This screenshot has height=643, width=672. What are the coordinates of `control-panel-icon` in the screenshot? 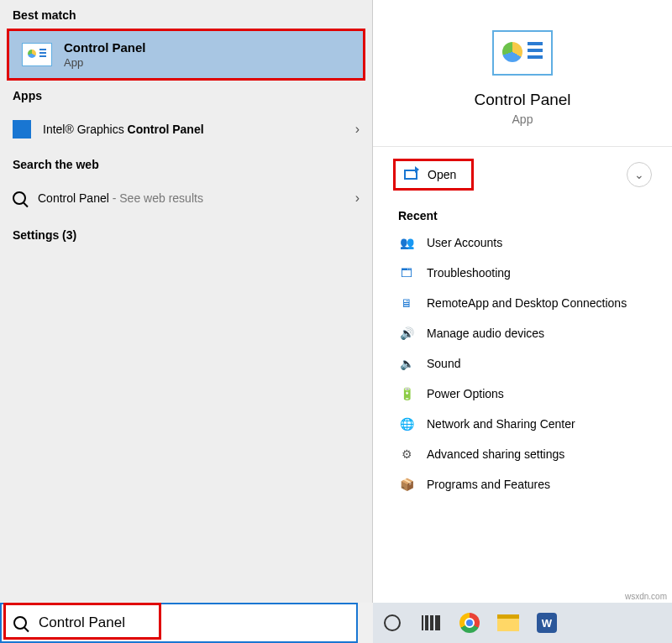 It's located at (37, 55).